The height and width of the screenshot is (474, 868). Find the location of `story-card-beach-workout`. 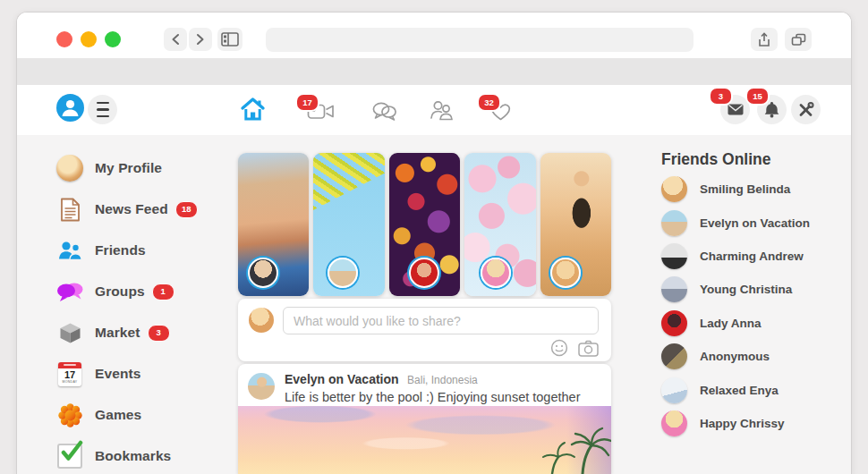

story-card-beach-workout is located at coordinates (576, 224).